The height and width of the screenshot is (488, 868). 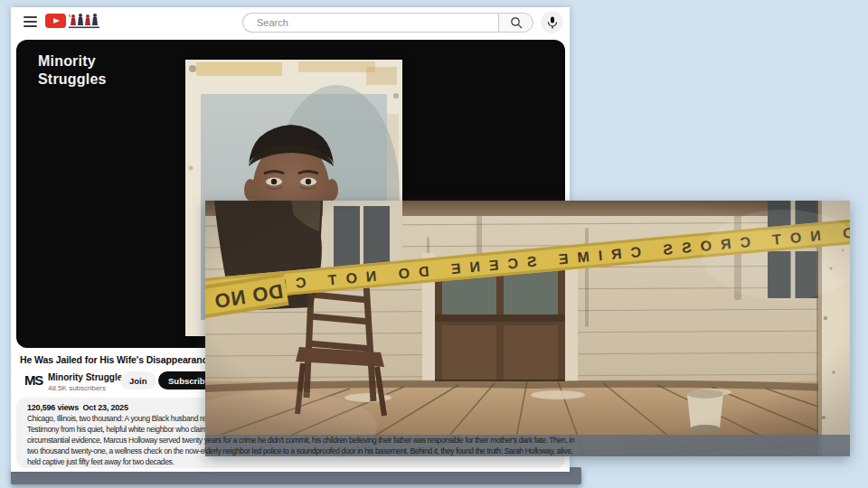 I want to click on youtube-header, so click(x=290, y=22).